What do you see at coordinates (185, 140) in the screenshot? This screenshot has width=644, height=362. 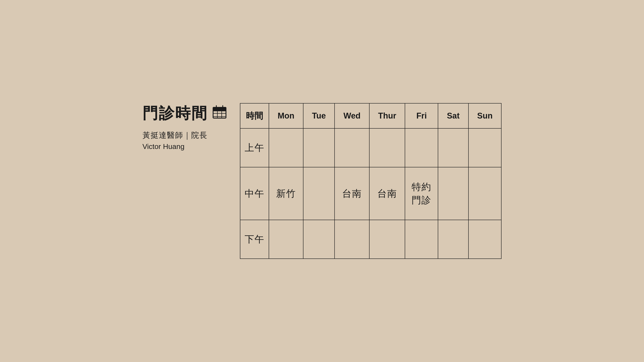 I see `subtitle: 黃挺達醫師｜院長 Victor Huang` at bounding box center [185, 140].